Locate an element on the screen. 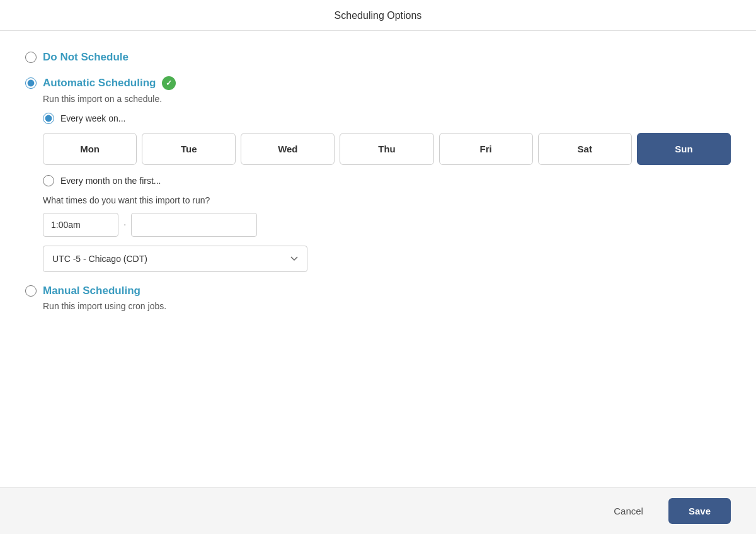  check-icon: ✓ is located at coordinates (169, 83).